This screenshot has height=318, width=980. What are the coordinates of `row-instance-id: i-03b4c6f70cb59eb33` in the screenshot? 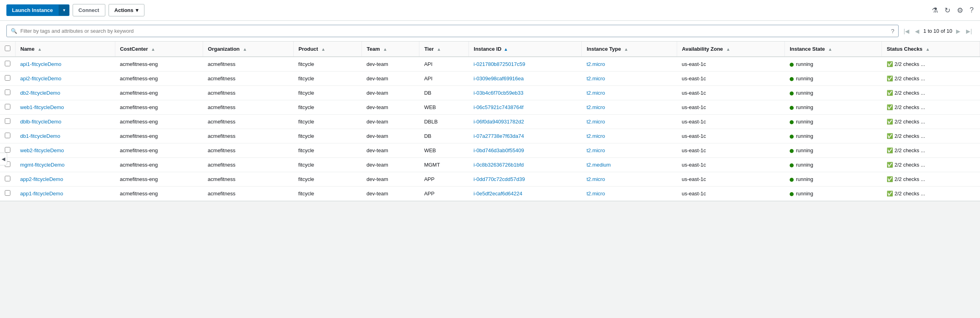 It's located at (525, 93).